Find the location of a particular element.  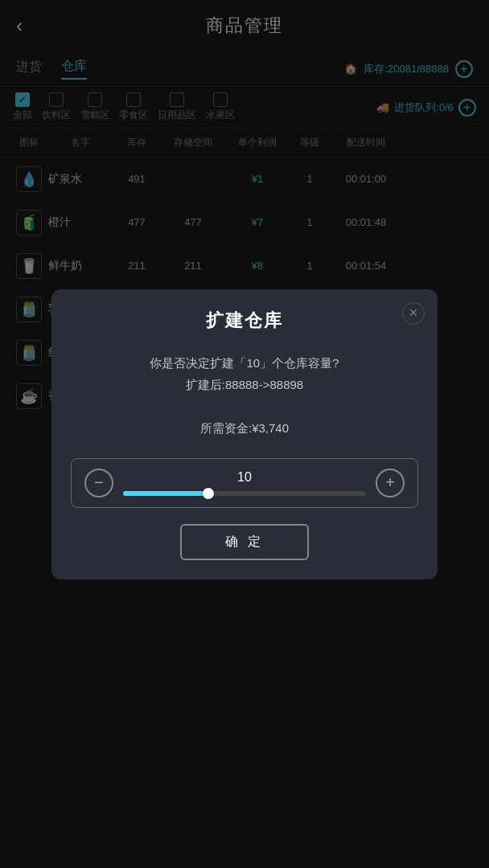

slider-thumb is located at coordinates (208, 493).